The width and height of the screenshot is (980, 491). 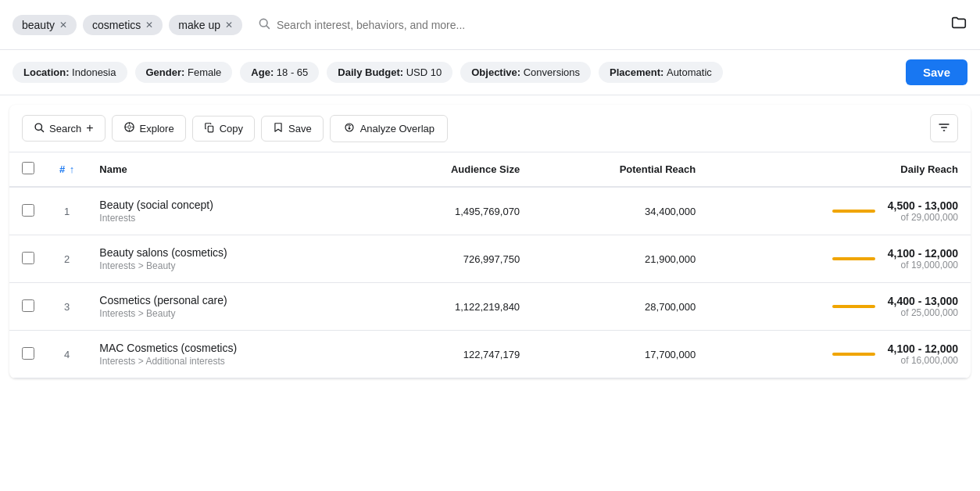 I want to click on th-audience-size: Audience Size, so click(x=450, y=170).